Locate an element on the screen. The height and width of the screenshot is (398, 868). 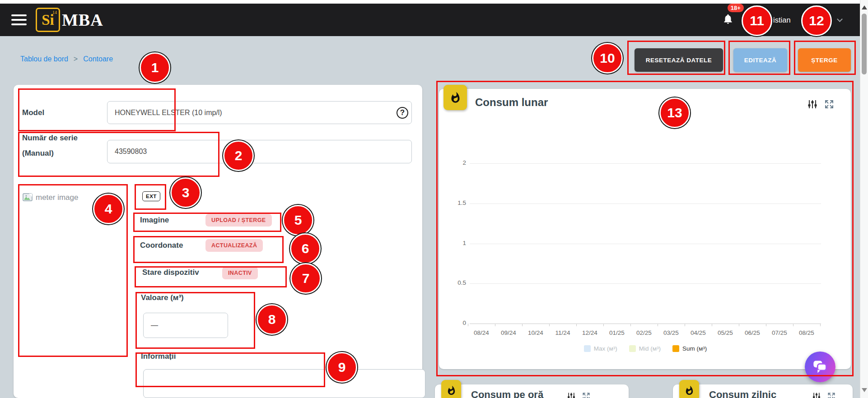
legend-item: Max (м³) is located at coordinates (601, 348).